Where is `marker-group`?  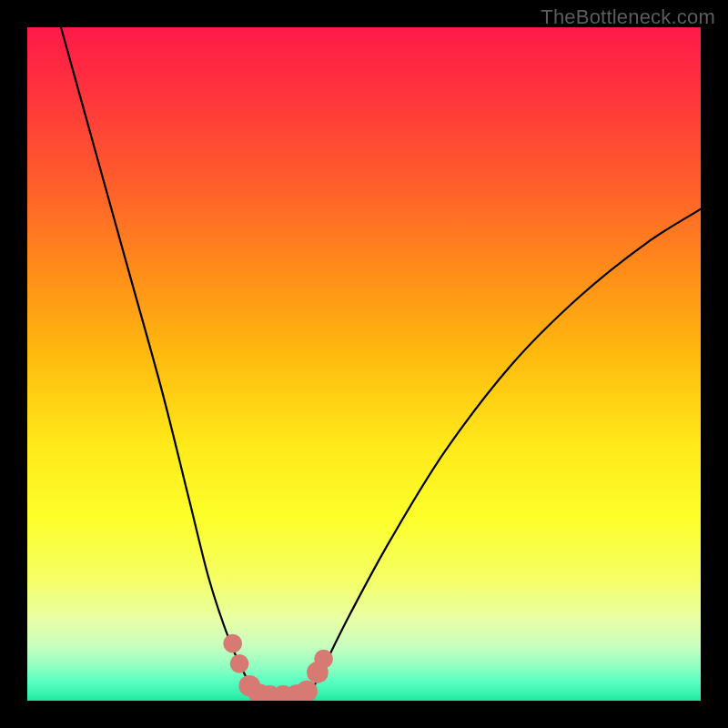
marker-group is located at coordinates (278, 668).